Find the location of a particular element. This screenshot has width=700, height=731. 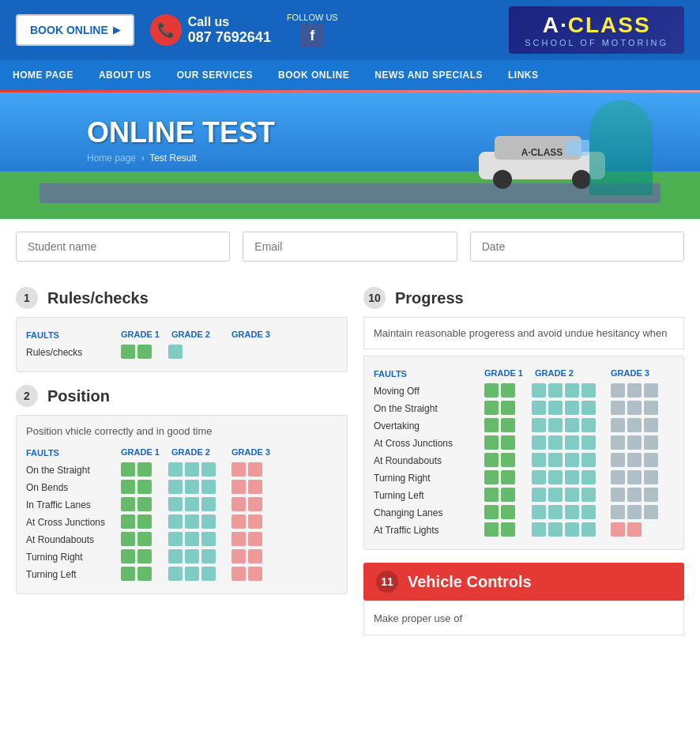

nav-links: LINKS is located at coordinates (523, 75).